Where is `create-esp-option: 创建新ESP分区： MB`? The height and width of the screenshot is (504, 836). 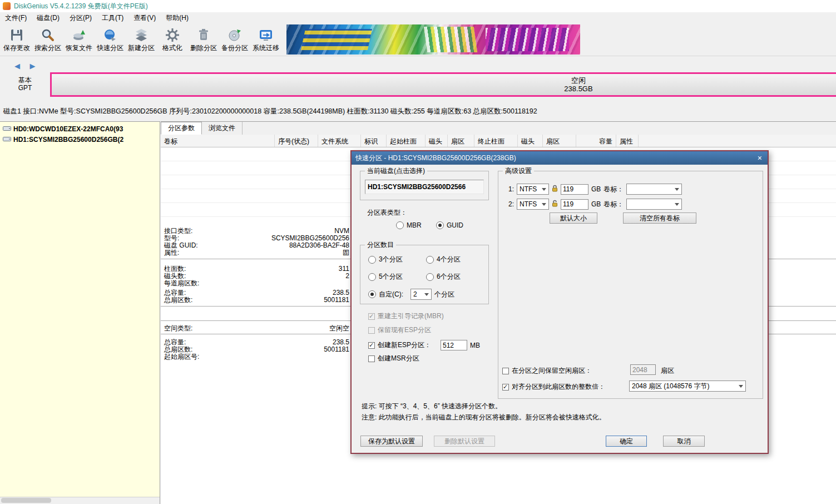 create-esp-option: 创建新ESP分区： MB is located at coordinates (424, 345).